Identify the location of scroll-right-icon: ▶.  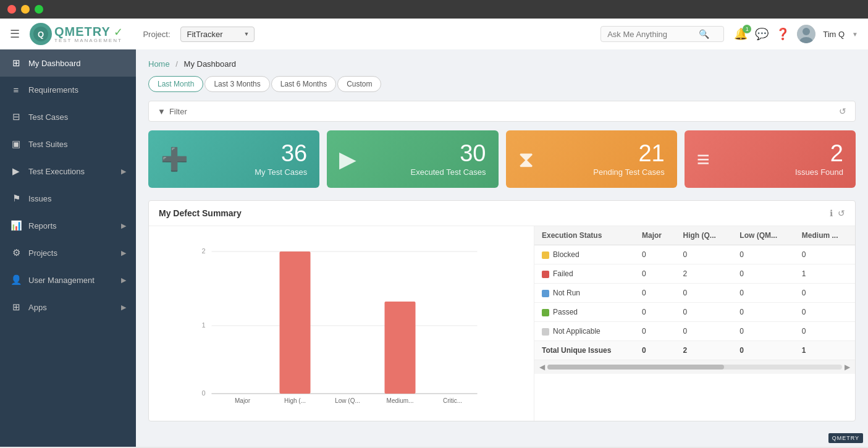
(848, 367).